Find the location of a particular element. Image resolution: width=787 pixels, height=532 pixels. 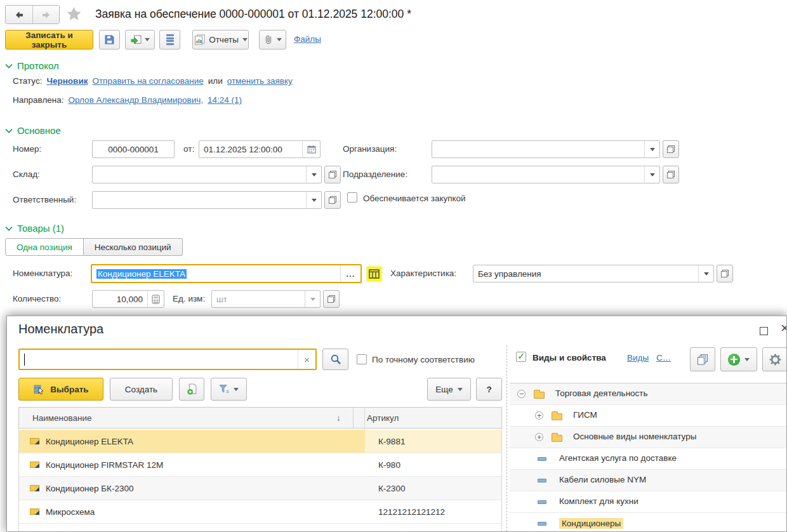

more-button: Еще is located at coordinates (449, 389).